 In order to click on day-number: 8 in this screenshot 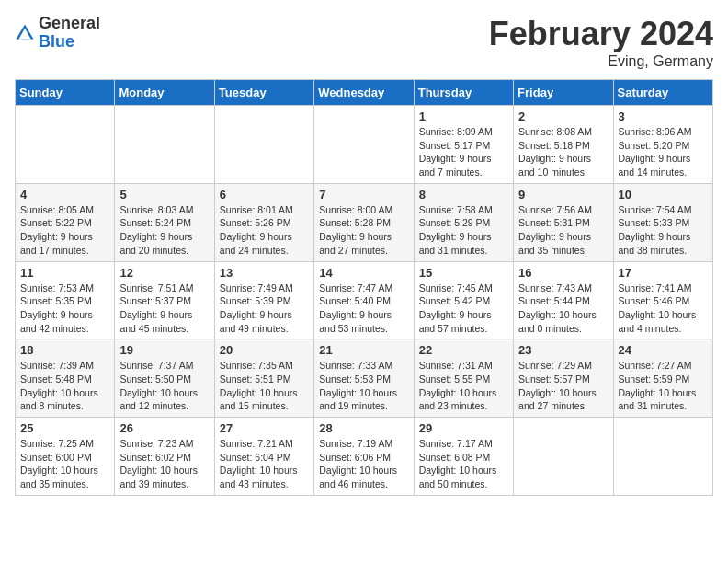, I will do `click(463, 195)`.